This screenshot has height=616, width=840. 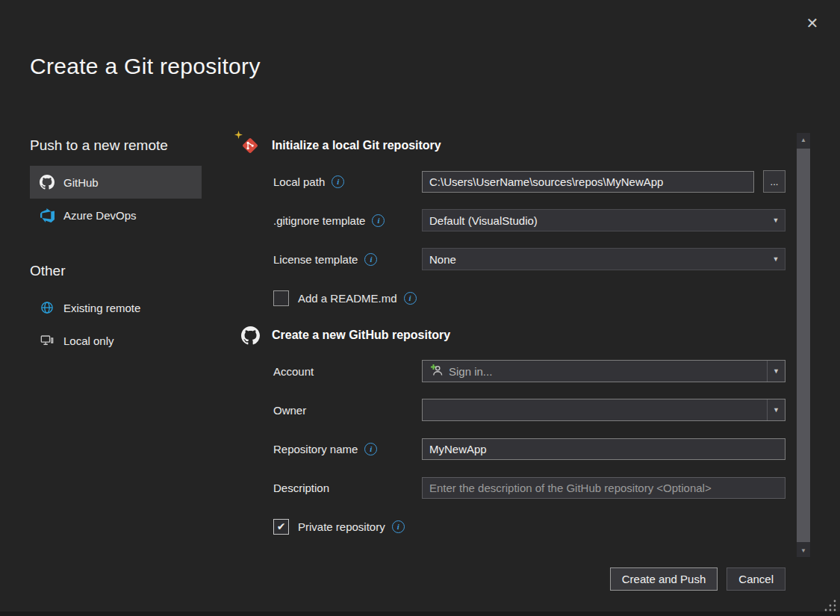 I want to click on github-mark-icon, so click(x=250, y=335).